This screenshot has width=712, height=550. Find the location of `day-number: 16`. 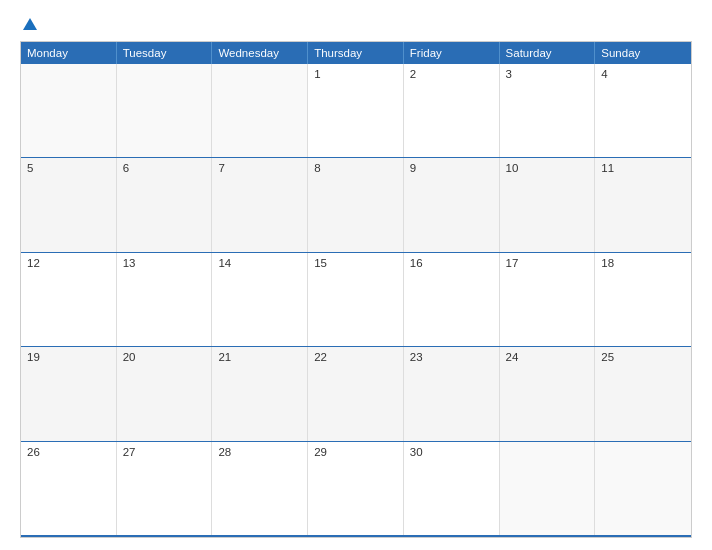

day-number: 16 is located at coordinates (416, 263).